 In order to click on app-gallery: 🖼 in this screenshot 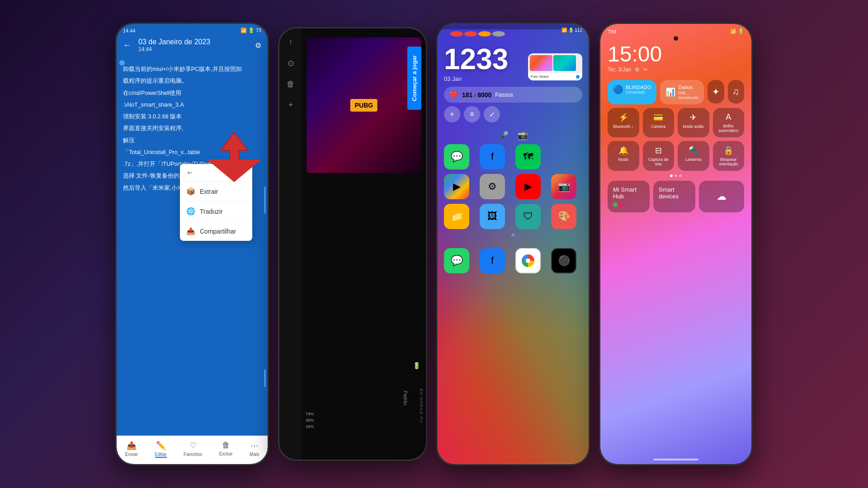, I will do `click(492, 216)`.